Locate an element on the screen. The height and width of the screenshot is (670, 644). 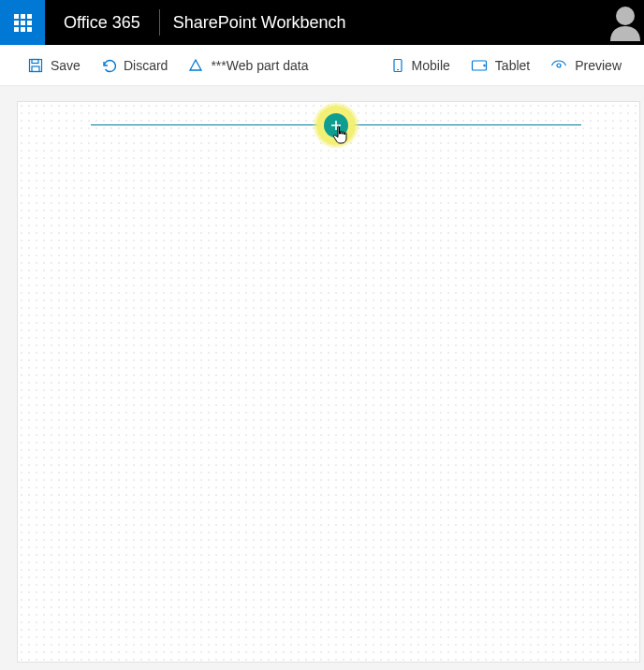
triangle-icon is located at coordinates (196, 66).